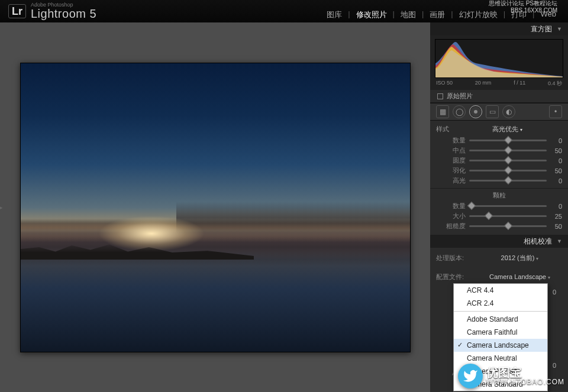 Image resolution: width=568 pixels, height=392 pixels. Describe the element at coordinates (499, 216) in the screenshot. I see `grain-row-1: 大小25` at that location.